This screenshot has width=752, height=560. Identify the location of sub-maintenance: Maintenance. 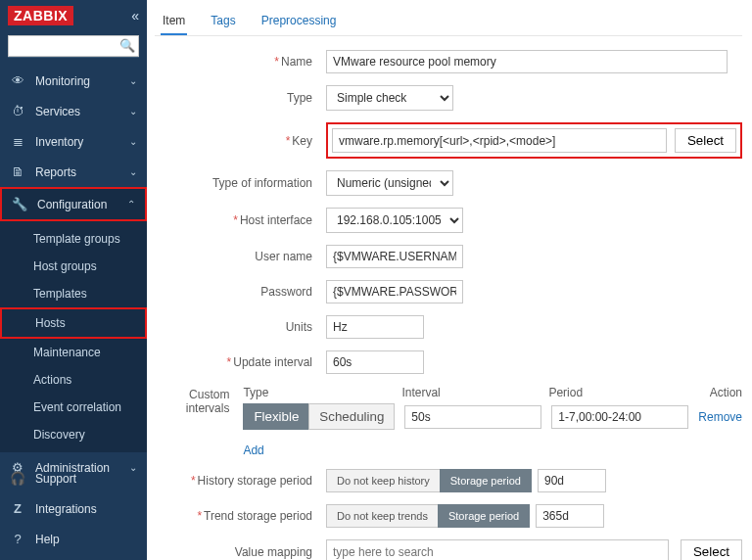
(73, 352).